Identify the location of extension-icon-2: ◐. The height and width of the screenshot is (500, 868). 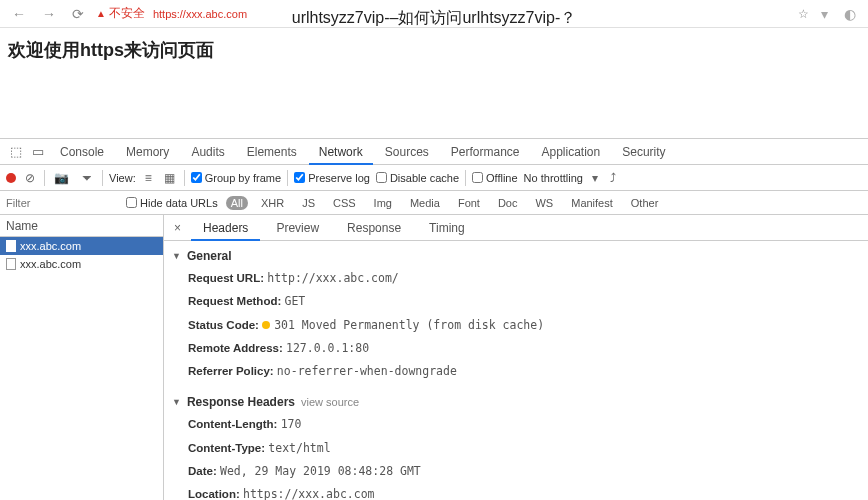
(850, 14).